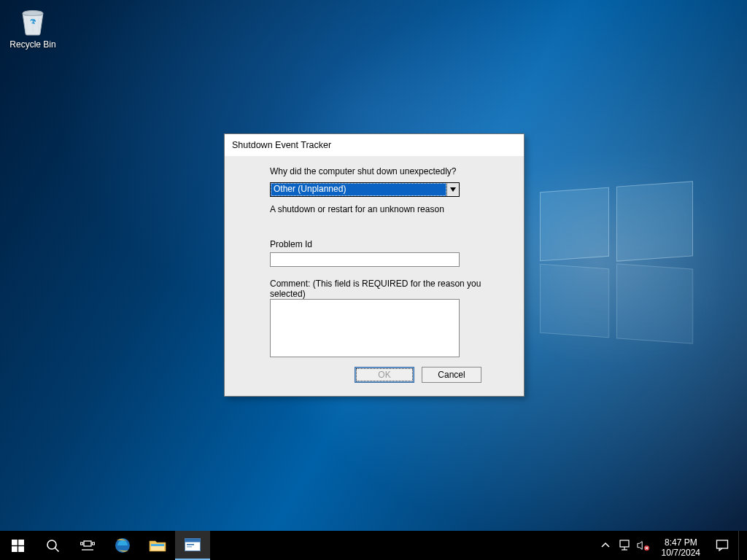 The width and height of the screenshot is (747, 560). What do you see at coordinates (33, 44) in the screenshot?
I see `recycle-bin-label: Recycle Bin` at bounding box center [33, 44].